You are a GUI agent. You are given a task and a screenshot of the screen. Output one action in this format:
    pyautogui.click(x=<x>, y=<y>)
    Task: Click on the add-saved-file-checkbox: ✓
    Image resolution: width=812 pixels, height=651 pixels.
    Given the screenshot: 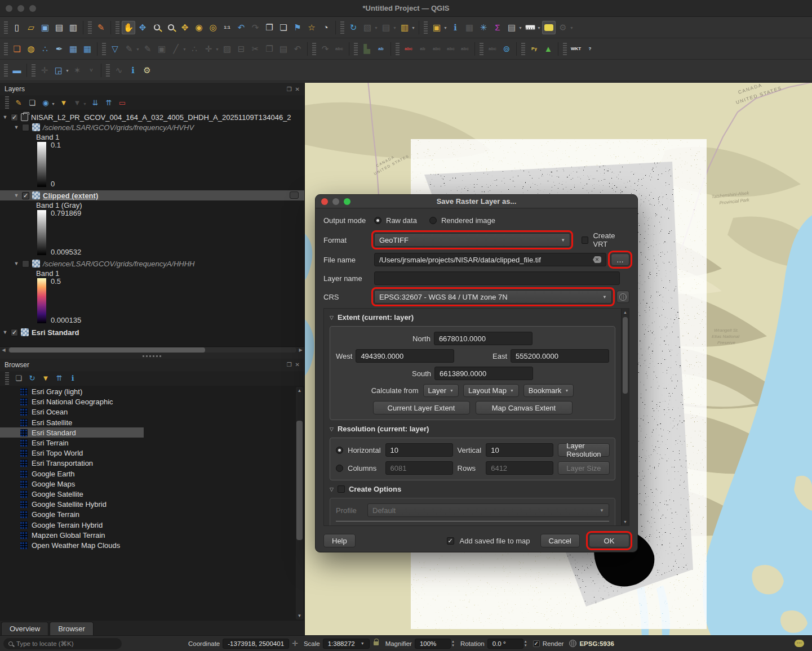 What is the action you would take?
    pyautogui.click(x=451, y=541)
    